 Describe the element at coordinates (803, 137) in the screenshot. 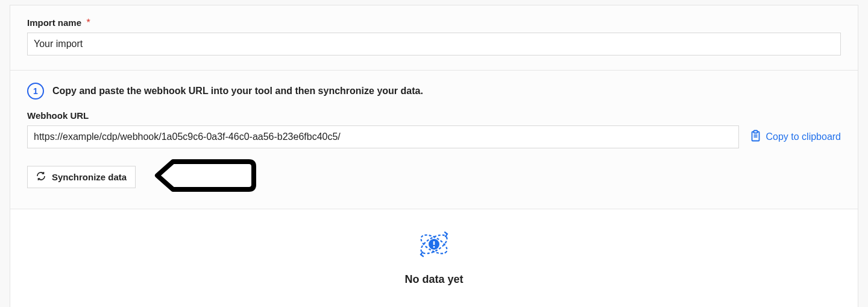

I see `copy-to-clipboard-label: Copy to clipboard` at that location.